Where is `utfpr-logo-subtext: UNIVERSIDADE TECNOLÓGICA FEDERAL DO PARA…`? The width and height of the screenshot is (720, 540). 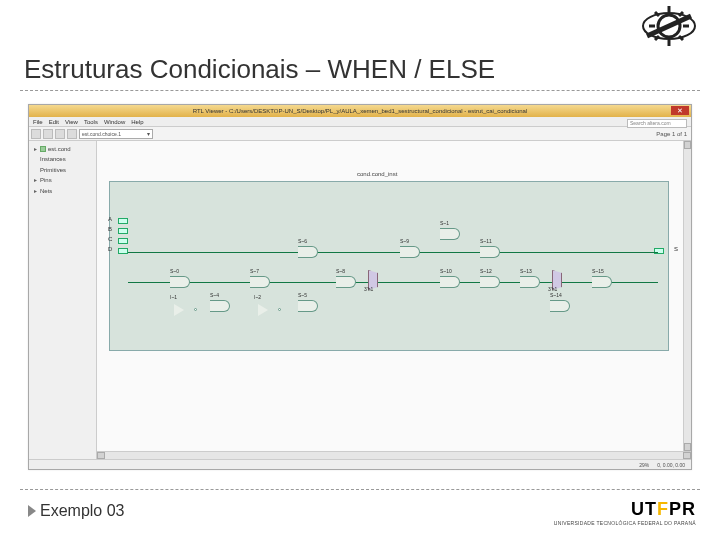
utfpr-logo-subtext: UNIVERSIDADE TECNOLÓGICA FEDERAL DO PARA… is located at coordinates (625, 523).